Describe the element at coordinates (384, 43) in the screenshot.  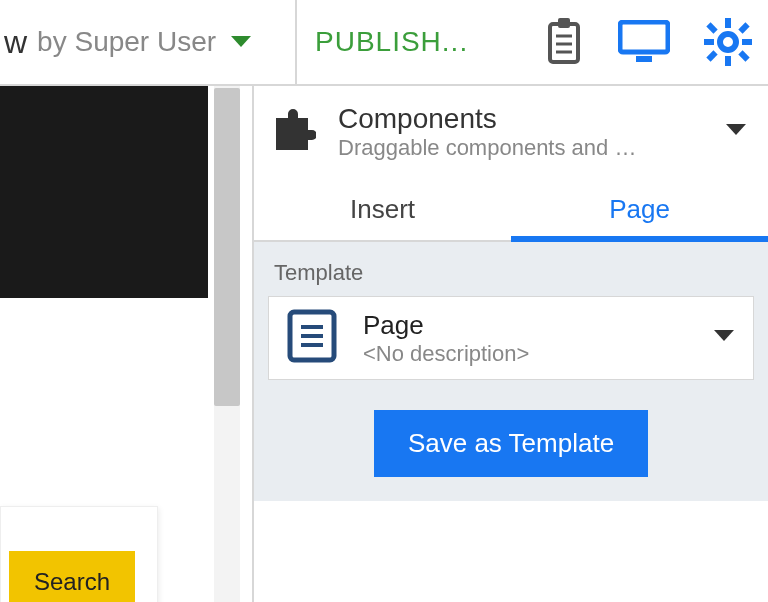
I see `top-bar: w by Super User PUBLISH...` at that location.